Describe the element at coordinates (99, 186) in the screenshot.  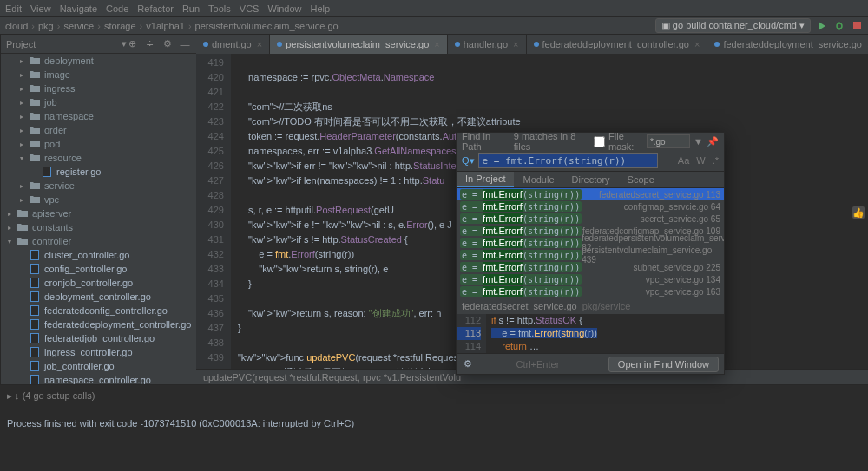
I see `tree-item: ▸service` at that location.